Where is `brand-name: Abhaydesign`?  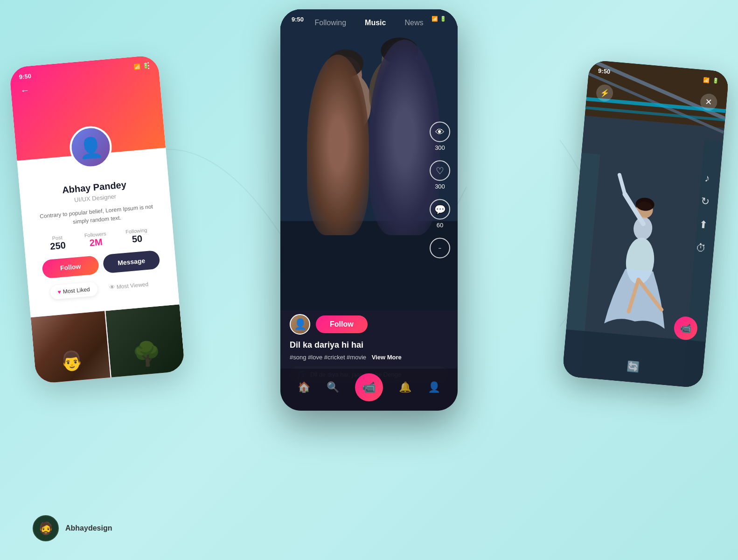
brand-name: Abhaydesign is located at coordinates (89, 528).